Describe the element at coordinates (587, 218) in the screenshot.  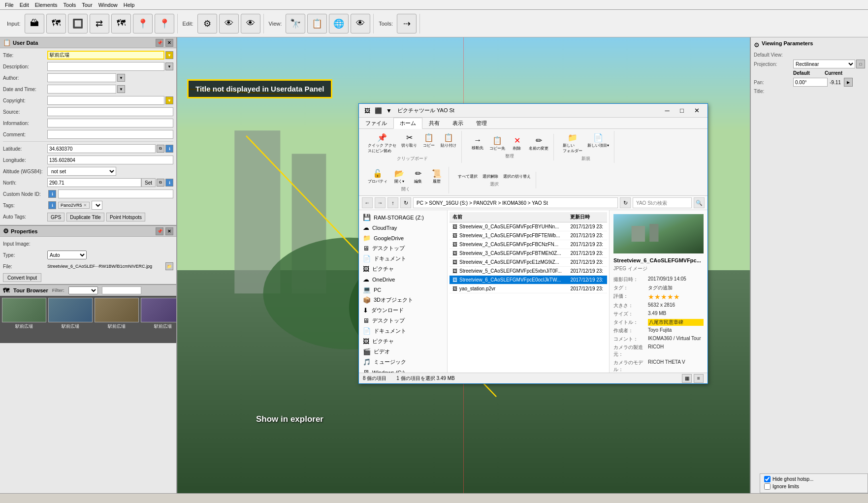
I see `col-date: 更新日時` at that location.